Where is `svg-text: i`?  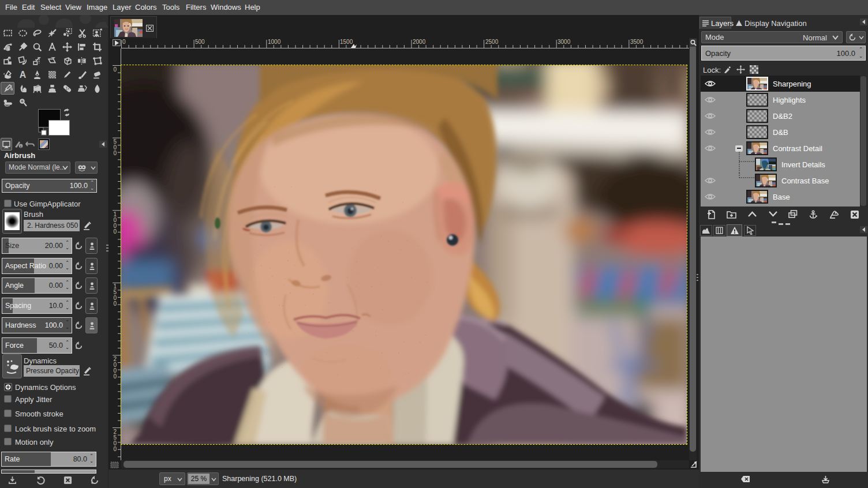 svg-text: i is located at coordinates (21, 147).